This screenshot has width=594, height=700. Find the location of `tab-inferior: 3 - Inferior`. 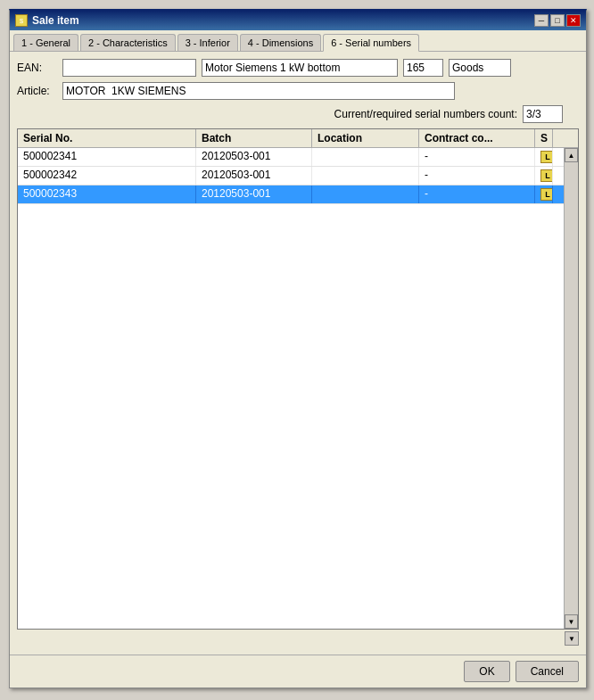

tab-inferior: 3 - Inferior is located at coordinates (208, 43).